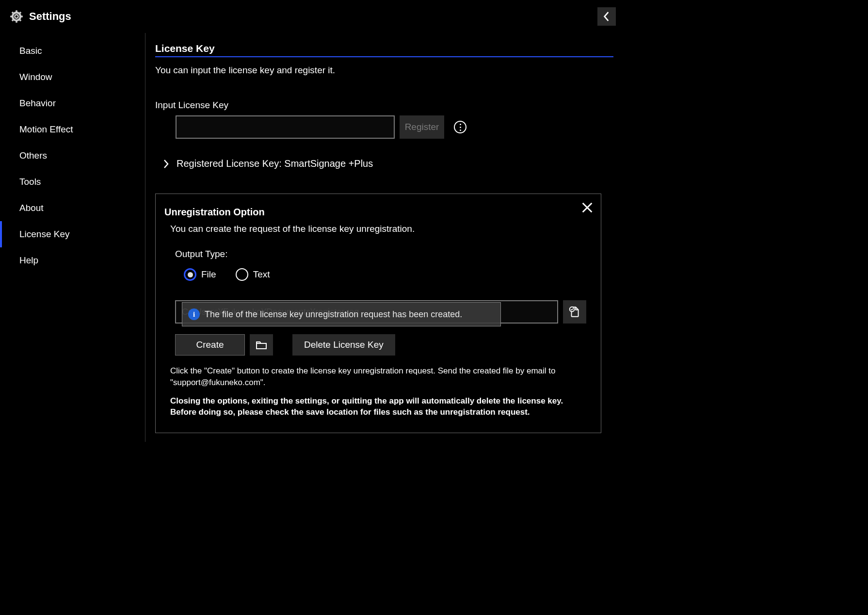 The width and height of the screenshot is (868, 615). I want to click on section-description: You can input the license key and regist…, so click(390, 70).